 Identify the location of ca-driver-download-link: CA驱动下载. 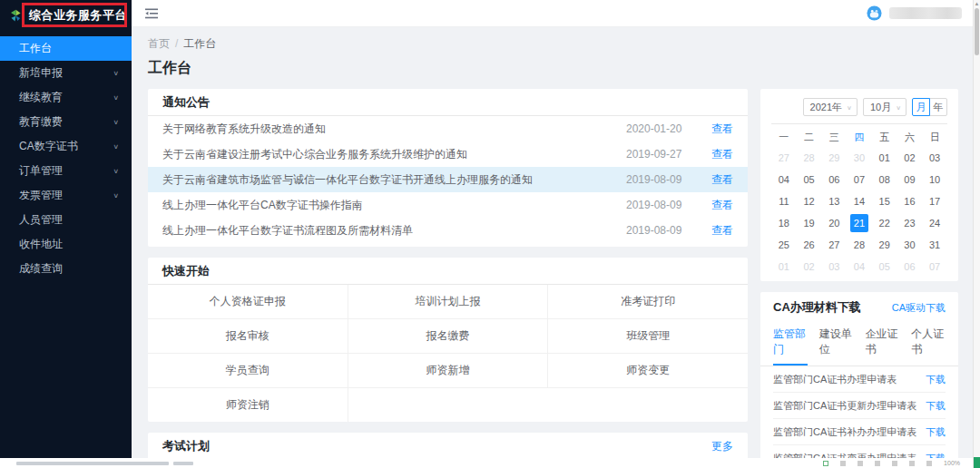
(918, 308).